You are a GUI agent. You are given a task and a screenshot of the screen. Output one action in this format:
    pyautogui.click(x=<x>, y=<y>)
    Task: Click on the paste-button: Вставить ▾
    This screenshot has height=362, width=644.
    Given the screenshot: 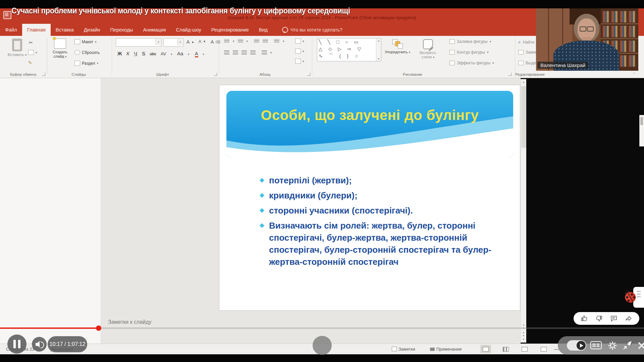 What is the action you would take?
    pyautogui.click(x=17, y=48)
    